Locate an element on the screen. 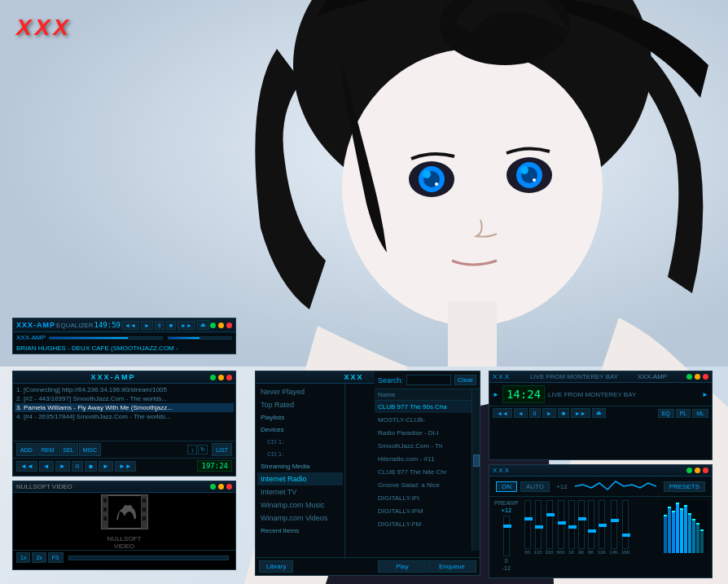 The image size is (728, 584). mp-btn-7: ⏏ is located at coordinates (599, 413).